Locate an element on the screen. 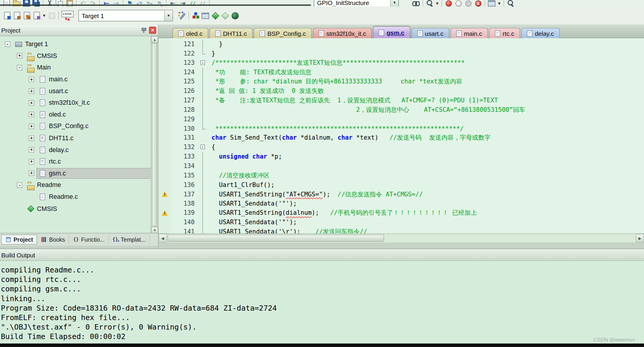 The image size is (644, 347). disable-all-breakpoints-icon is located at coordinates (468, 4).